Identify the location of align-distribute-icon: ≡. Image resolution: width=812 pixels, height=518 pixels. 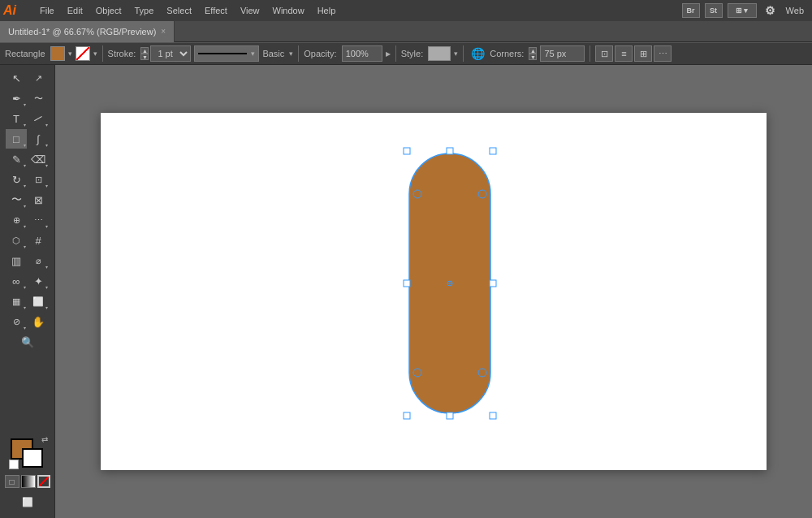
(624, 54).